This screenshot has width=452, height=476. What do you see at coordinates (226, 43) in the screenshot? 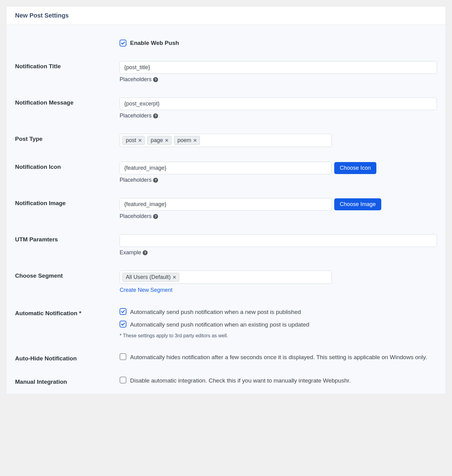
I see `enable-row: Enable Web Push` at bounding box center [226, 43].